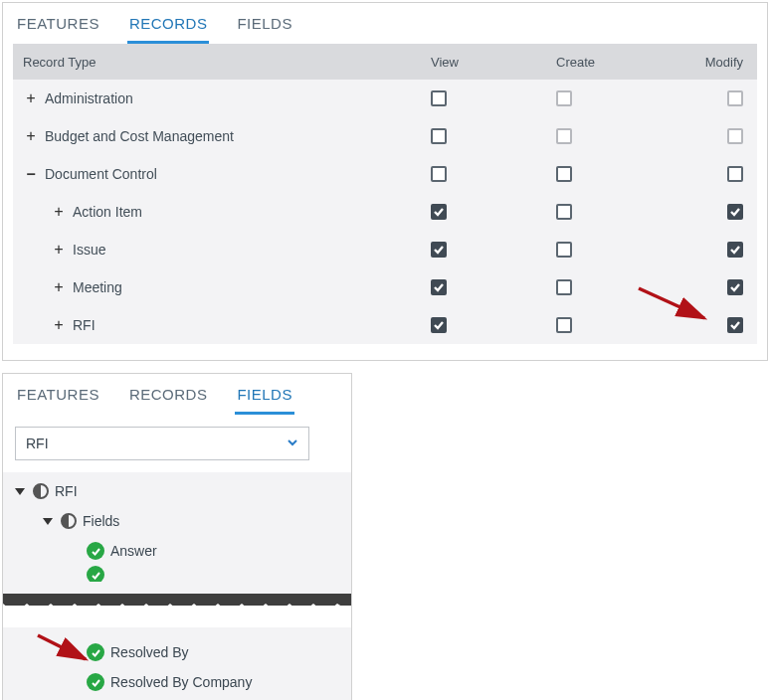 The image size is (771, 700). I want to click on table-row: + Action Item, so click(385, 212).